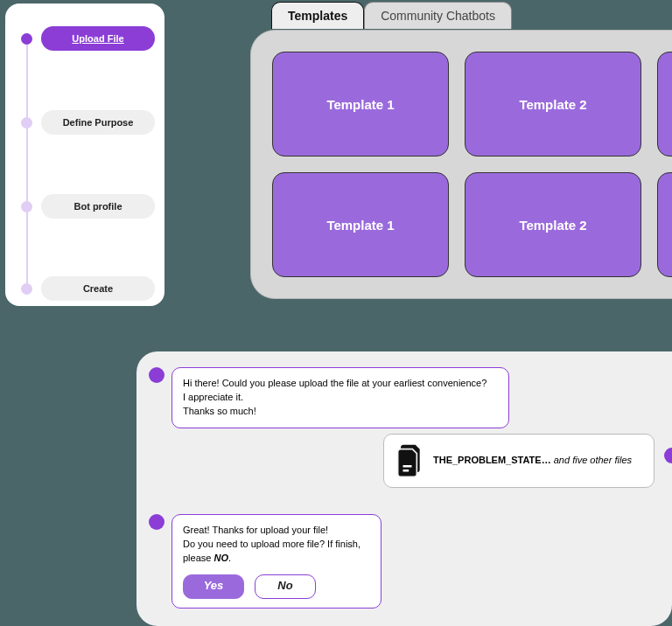  Describe the element at coordinates (86, 122) in the screenshot. I see `step-define-purpose: Define Purpose` at that location.